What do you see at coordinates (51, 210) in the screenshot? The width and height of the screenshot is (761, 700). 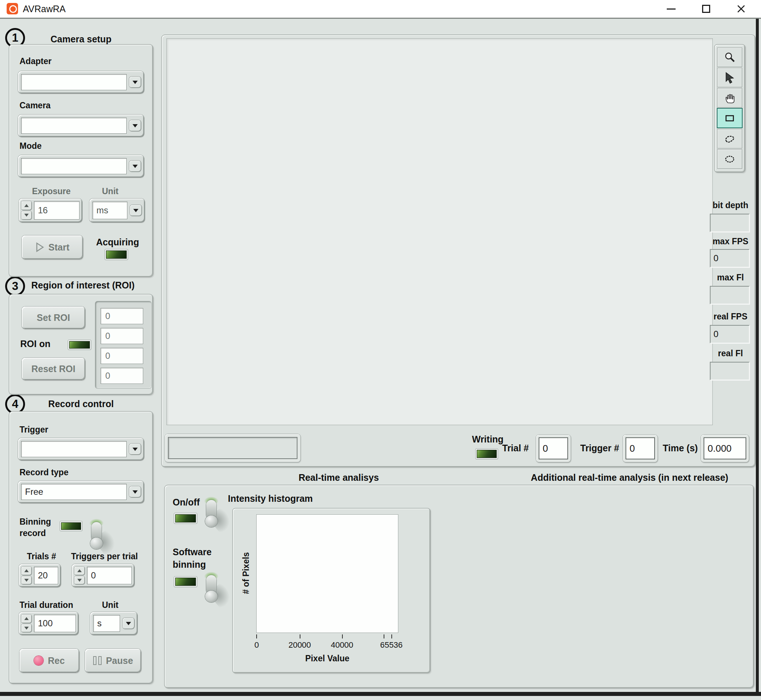 I see `exposure-spinner: 16` at bounding box center [51, 210].